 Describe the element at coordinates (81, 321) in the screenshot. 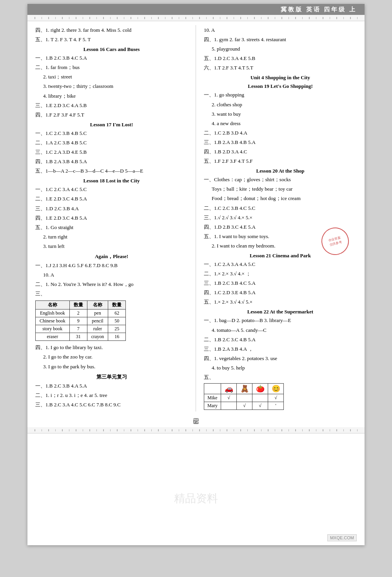

I see `answer-table: 名称 数量 名称 数量 English book 2 pen 62 Chines…` at that location.